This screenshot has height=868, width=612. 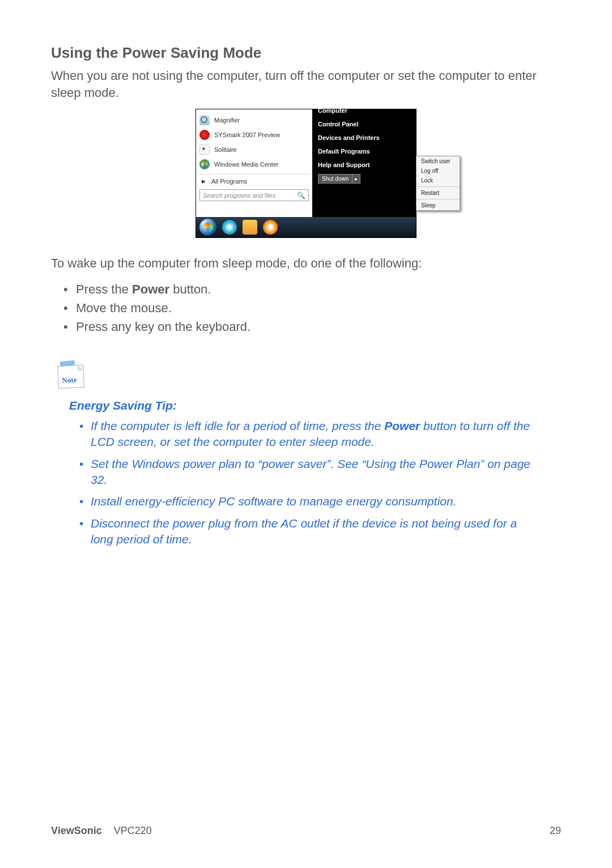 What do you see at coordinates (239, 195) in the screenshot?
I see `search-placeholder: Search programs and files` at bounding box center [239, 195].